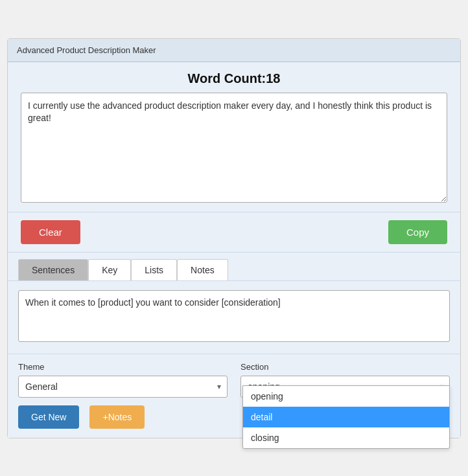 This screenshot has height=476, width=468. What do you see at coordinates (234, 79) in the screenshot?
I see `word-count-title: Word Count:18` at bounding box center [234, 79].